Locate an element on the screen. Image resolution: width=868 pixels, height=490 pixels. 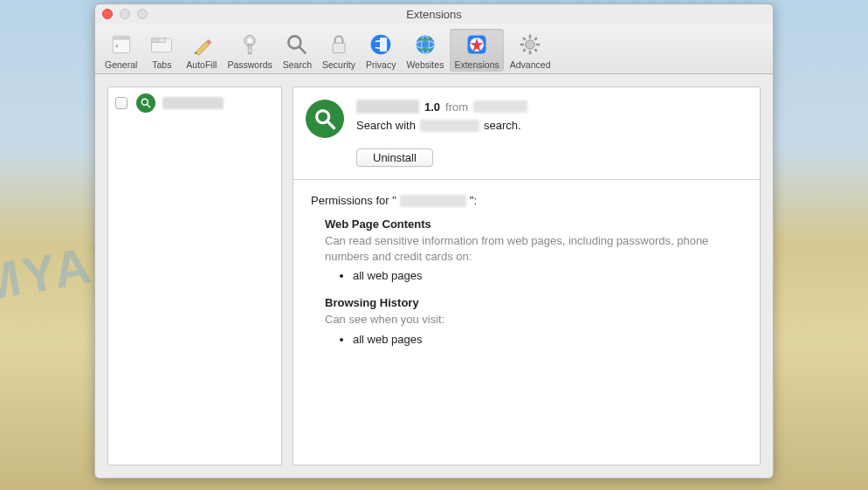
tabs-icon is located at coordinates (162, 45).